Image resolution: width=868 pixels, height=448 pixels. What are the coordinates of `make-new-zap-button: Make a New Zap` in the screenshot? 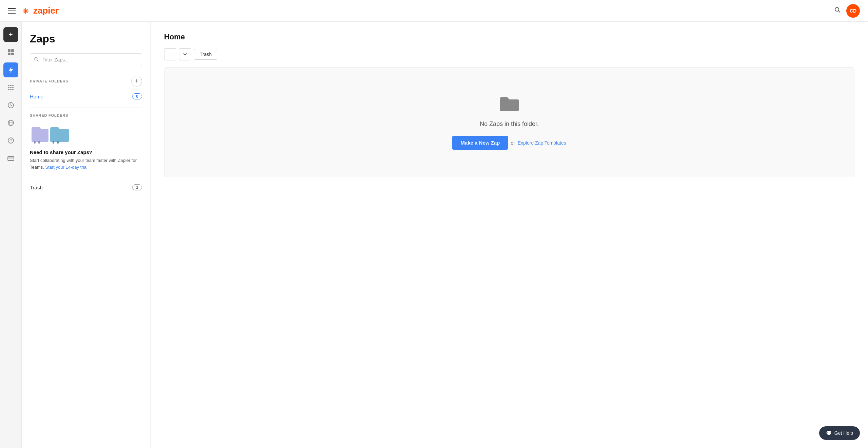 It's located at (480, 143).